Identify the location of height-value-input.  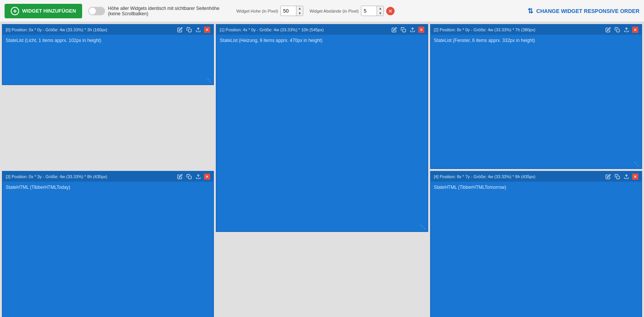
(288, 11).